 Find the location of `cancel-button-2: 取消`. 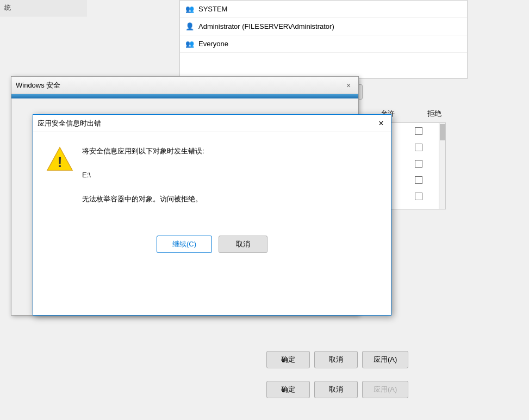

cancel-button-2: 取消 is located at coordinates (336, 390).